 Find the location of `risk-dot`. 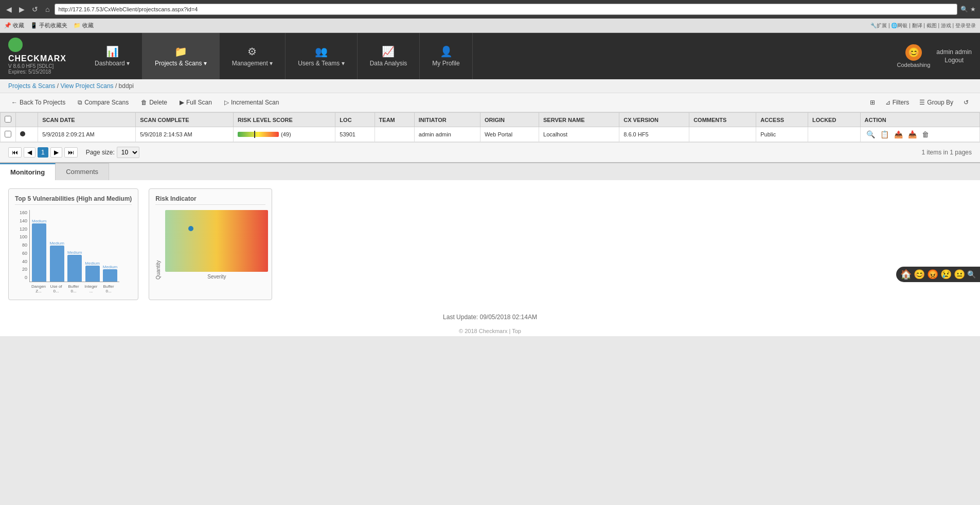

risk-dot is located at coordinates (191, 229).